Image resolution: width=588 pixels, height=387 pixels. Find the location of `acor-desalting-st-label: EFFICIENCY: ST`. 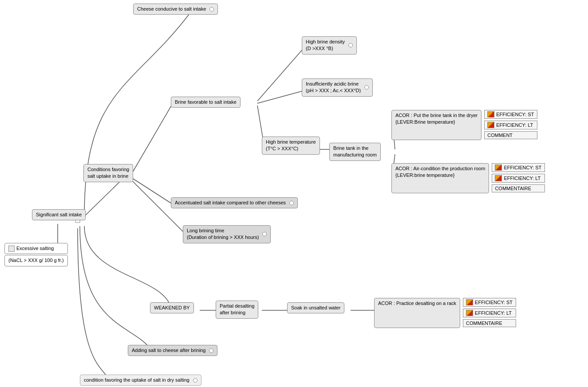

acor-desalting-st-label: EFFICIENCY: ST is located at coordinates (493, 302).